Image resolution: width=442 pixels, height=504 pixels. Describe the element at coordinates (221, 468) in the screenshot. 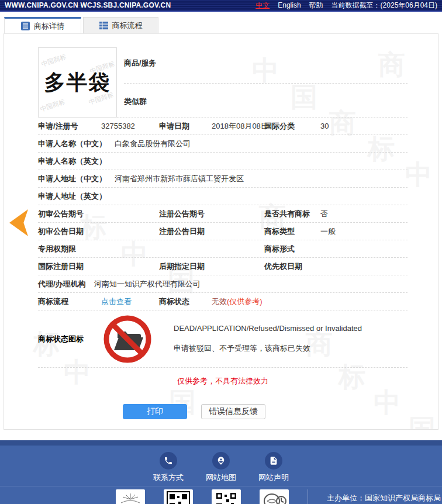

I see `footer-link-sitemap: 网站地图` at that location.